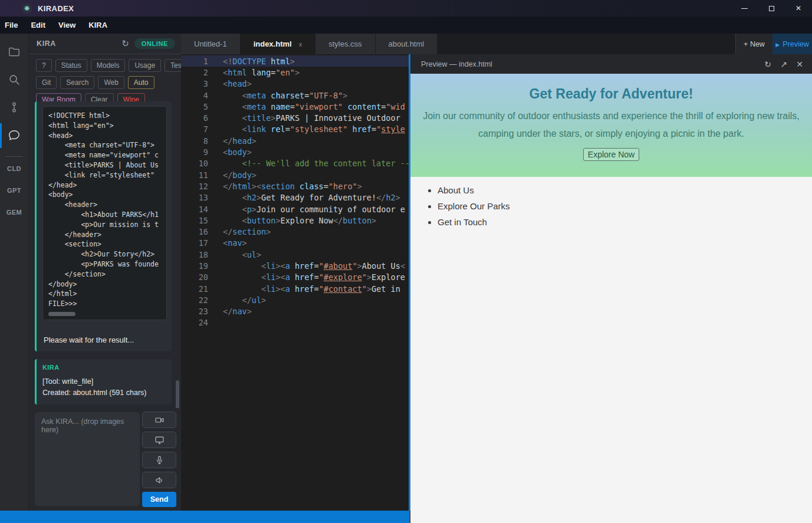 This screenshot has height=523, width=812. What do you see at coordinates (237, 300) in the screenshot?
I see `line-code: </ul>` at bounding box center [237, 300].